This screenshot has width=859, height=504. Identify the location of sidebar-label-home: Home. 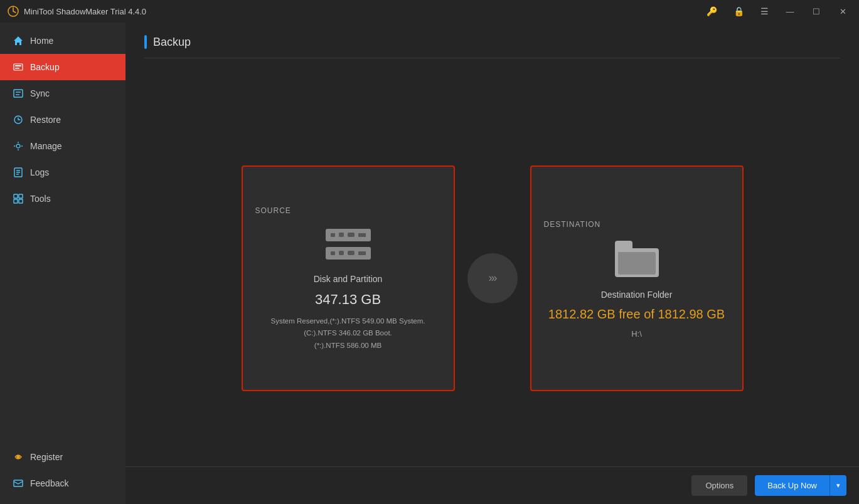
(41, 41).